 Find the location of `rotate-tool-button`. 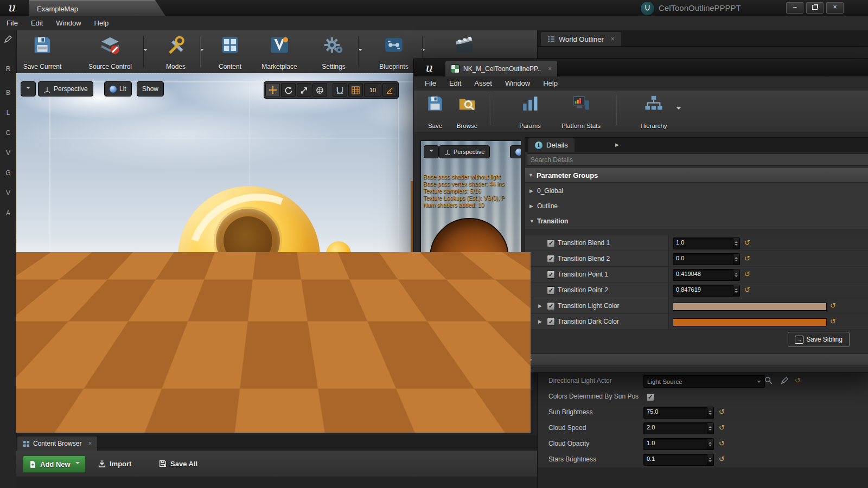

rotate-tool-button is located at coordinates (289, 90).